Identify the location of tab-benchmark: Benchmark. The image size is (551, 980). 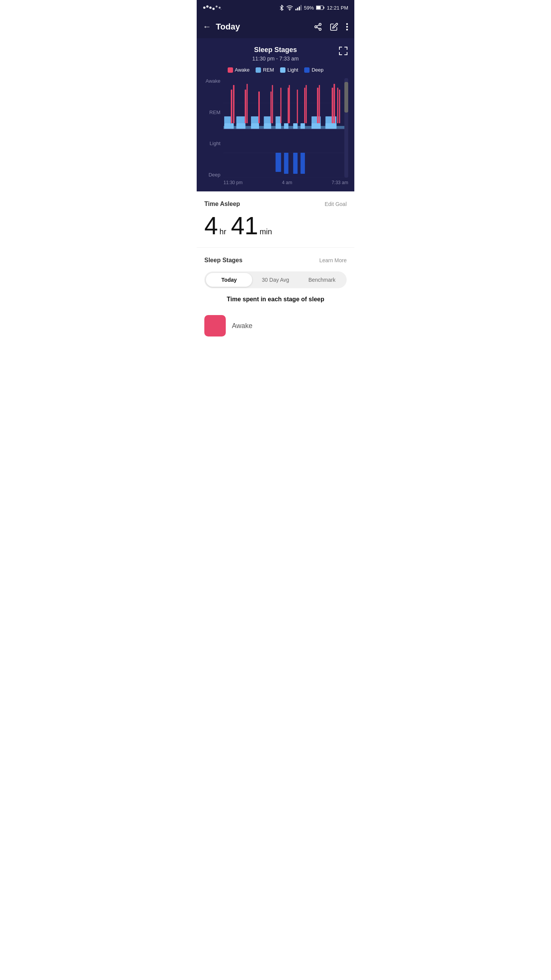
(322, 280).